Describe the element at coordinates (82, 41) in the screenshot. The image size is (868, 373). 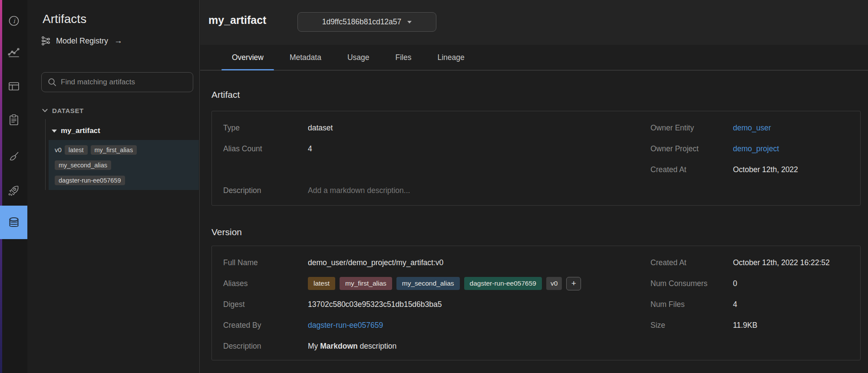
I see `model-registry-label: Model Registry` at that location.